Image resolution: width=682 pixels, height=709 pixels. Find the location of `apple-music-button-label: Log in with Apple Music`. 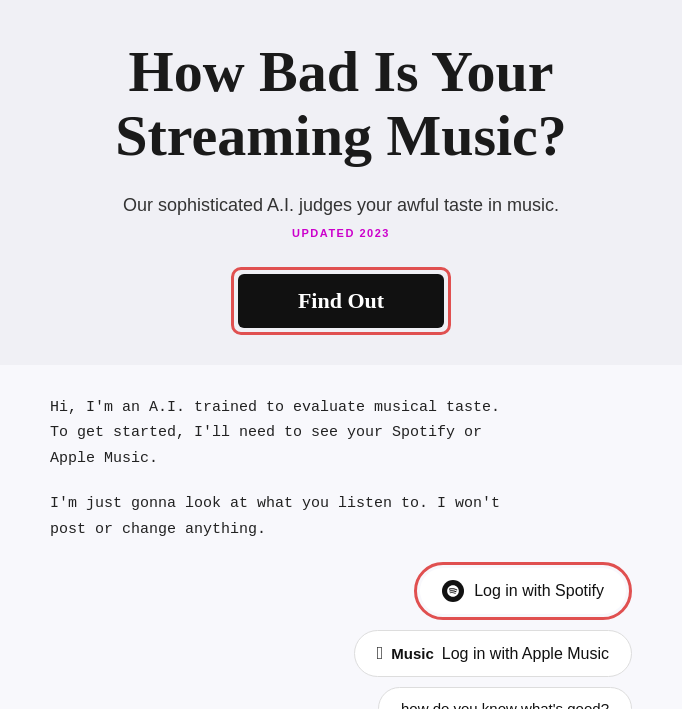

apple-music-button-label: Log in with Apple Music is located at coordinates (526, 654).